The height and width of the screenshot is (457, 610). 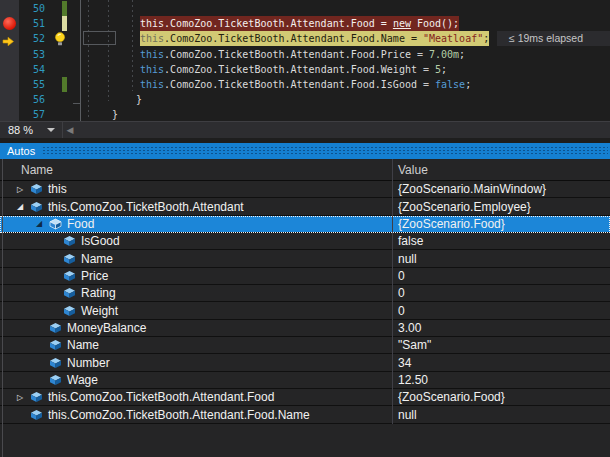 I want to click on autos-row: ▷this.ComoZoo.TicketBooth.Attendant.Food…, so click(x=305, y=398).